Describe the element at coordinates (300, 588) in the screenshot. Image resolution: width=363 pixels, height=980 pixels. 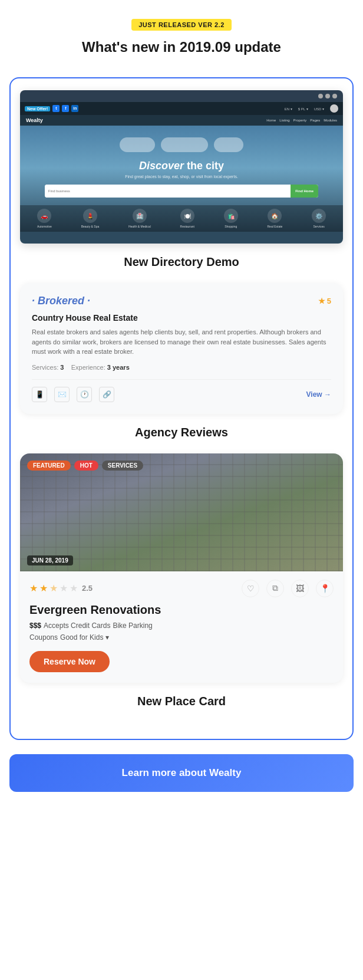
I see `image-icon-btn: 🖼` at that location.